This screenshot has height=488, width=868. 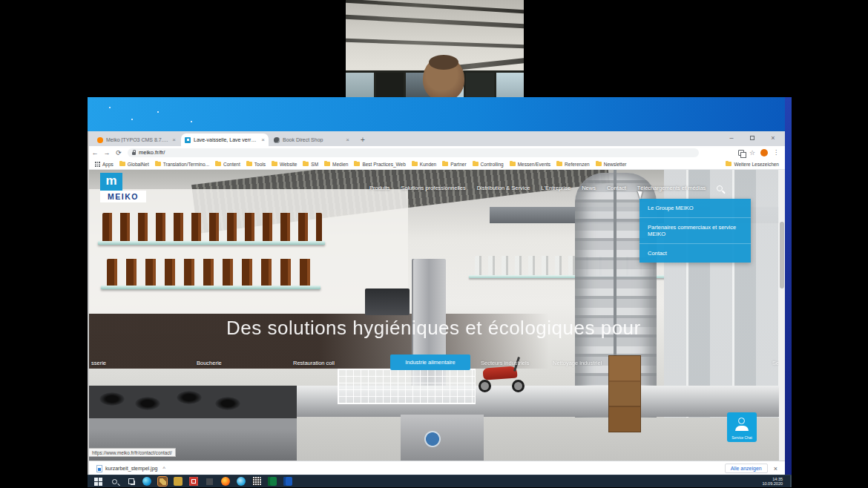 I want to click on chevron-up-icon: ^, so click(x=163, y=469).